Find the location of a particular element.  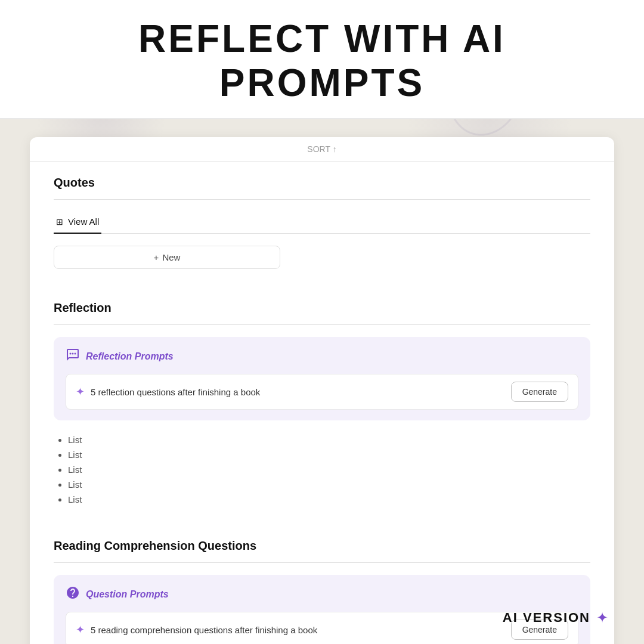

question-icon is located at coordinates (73, 595).